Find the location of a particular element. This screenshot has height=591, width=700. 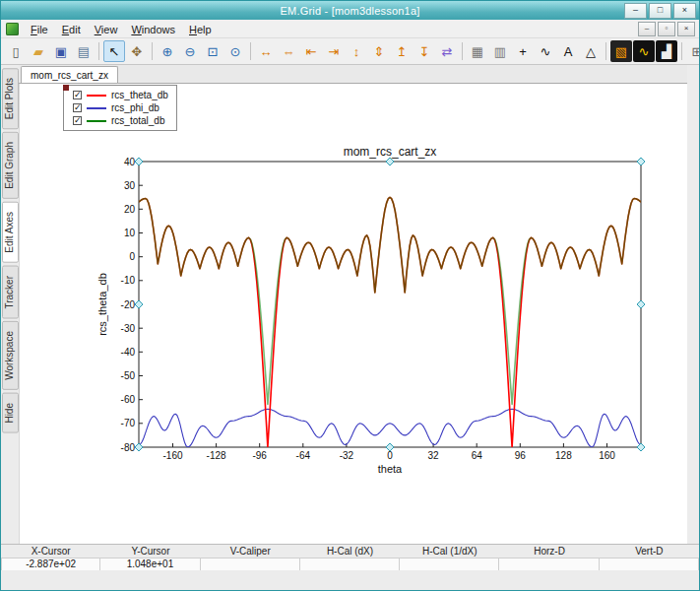

x-tick-label: 160 is located at coordinates (606, 455).